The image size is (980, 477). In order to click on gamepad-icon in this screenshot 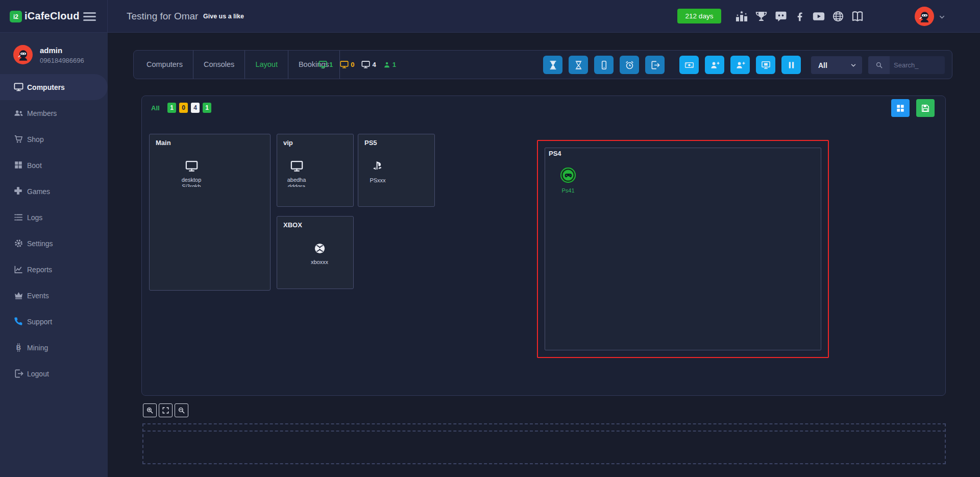, I will do `click(18, 191)`.